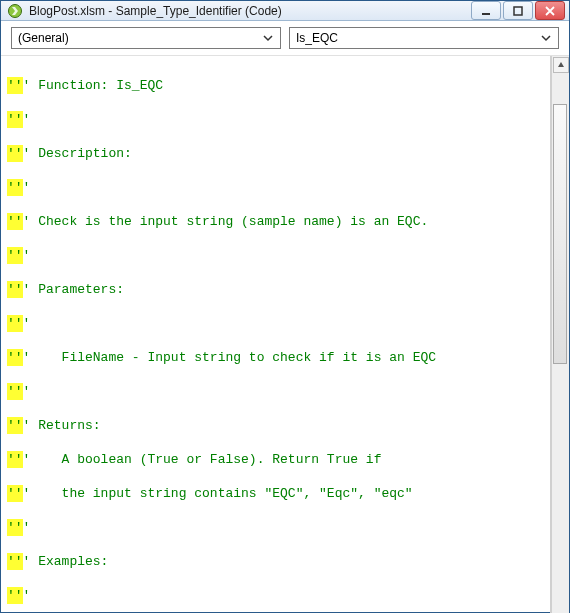 This screenshot has width=570, height=613. Describe the element at coordinates (424, 38) in the screenshot. I see `procedure-dropdown: Is_EQC` at that location.